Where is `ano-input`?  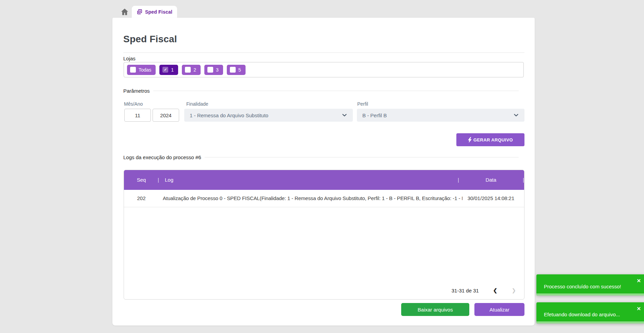
ano-input is located at coordinates (166, 115).